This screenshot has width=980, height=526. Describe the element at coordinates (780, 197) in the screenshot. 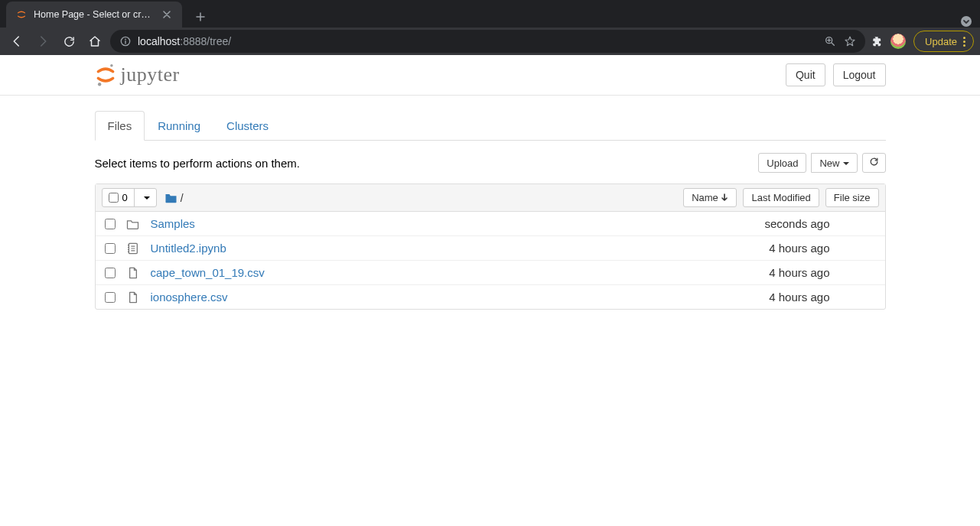

I see `sort-modified-button: Last Modified` at that location.